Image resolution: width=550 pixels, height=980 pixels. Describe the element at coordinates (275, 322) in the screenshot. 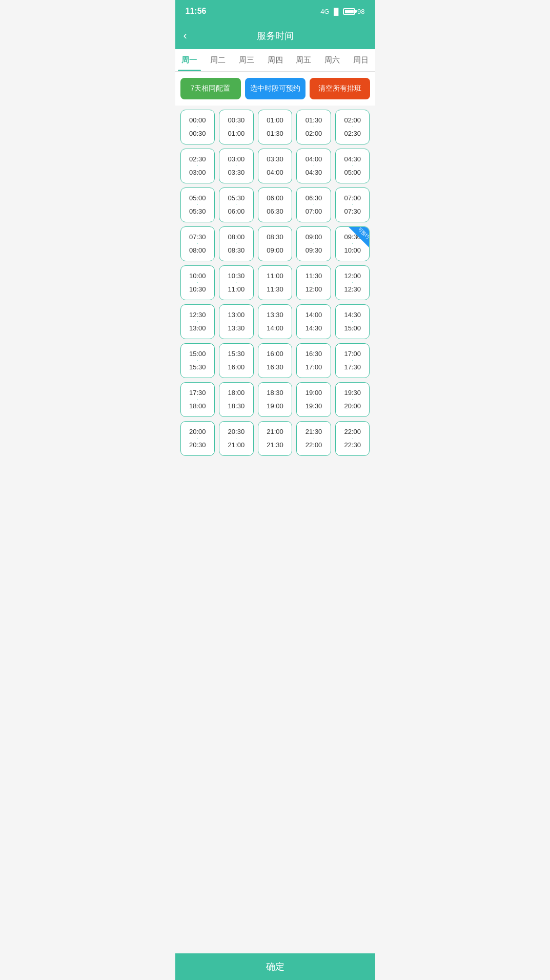

I see `time-slot: 13:30·14:00` at that location.